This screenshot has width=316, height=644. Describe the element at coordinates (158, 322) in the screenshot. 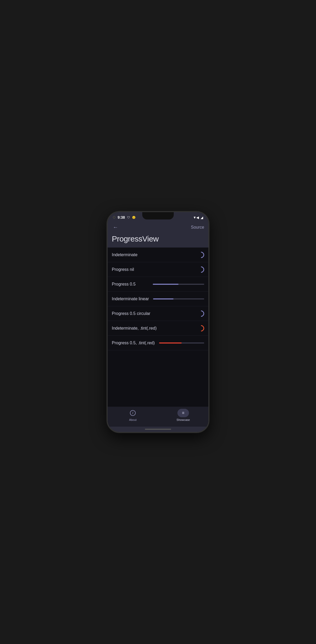

I see `phone-frame: 9:38 🛡 😐 ▼◀ ◢ ← Source ProgressView Inde…` at that location.